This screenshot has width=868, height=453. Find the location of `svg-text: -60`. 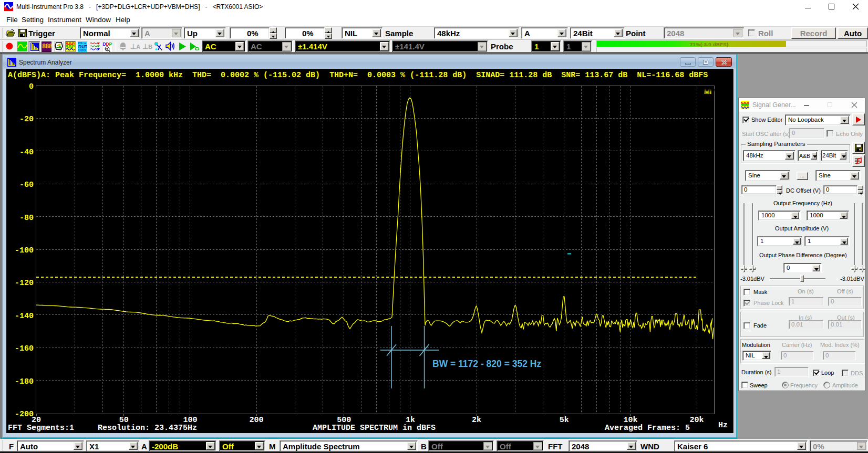

svg-text: -60 is located at coordinates (26, 185).